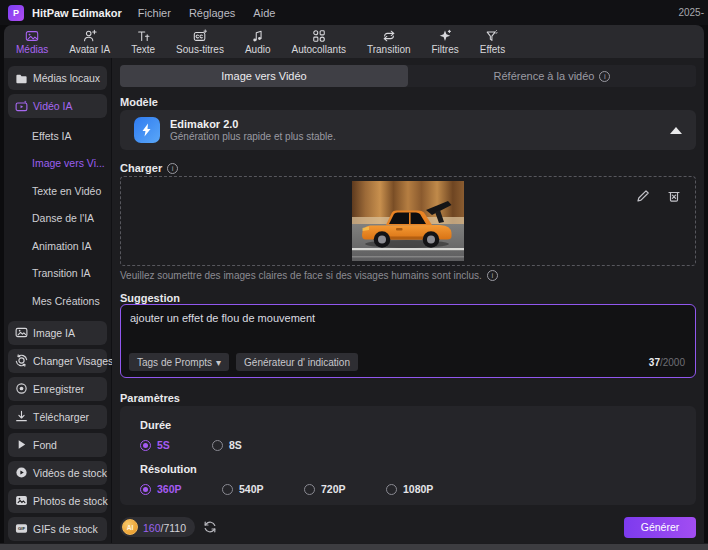 This screenshot has width=708, height=550. What do you see at coordinates (143, 42) in the screenshot?
I see `tab-texte: Texte` at bounding box center [143, 42].